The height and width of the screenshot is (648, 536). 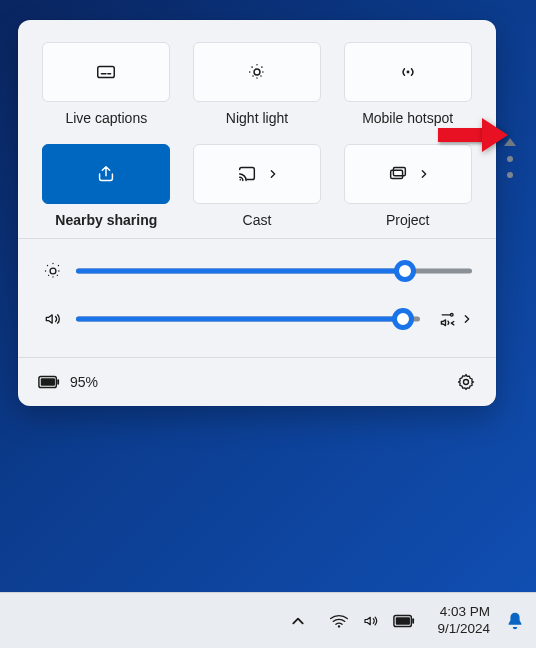 What do you see at coordinates (372, 621) in the screenshot?
I see `tray-network-volume-battery` at bounding box center [372, 621].